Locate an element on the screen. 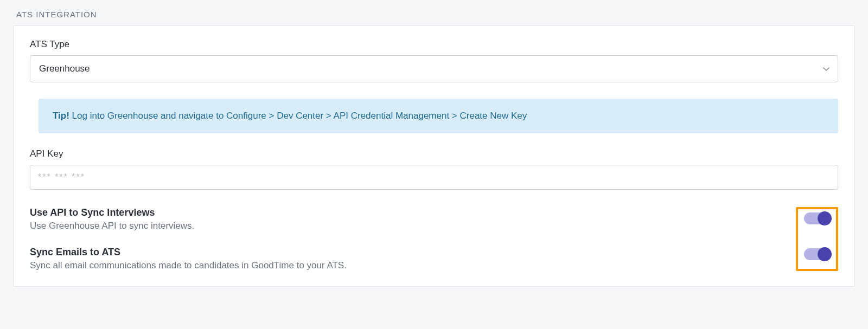  toggles-highlight-box is located at coordinates (817, 239).